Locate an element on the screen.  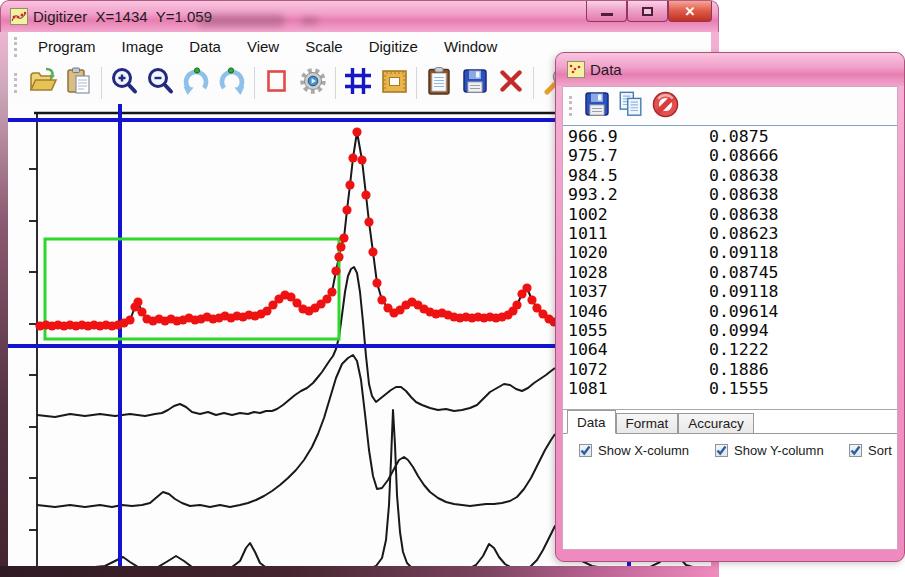
copy-button is located at coordinates (631, 106).